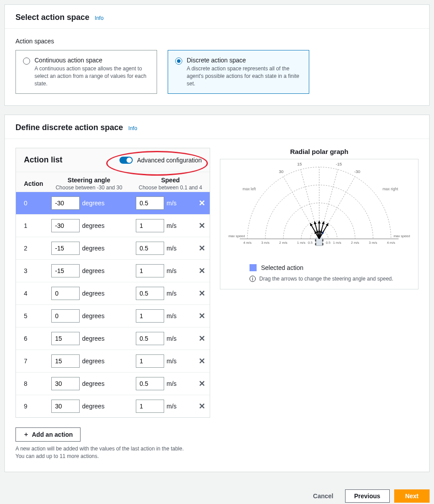 The image size is (434, 504). Describe the element at coordinates (92, 60) in the screenshot. I see `option-title: Continuous action space` at that location.